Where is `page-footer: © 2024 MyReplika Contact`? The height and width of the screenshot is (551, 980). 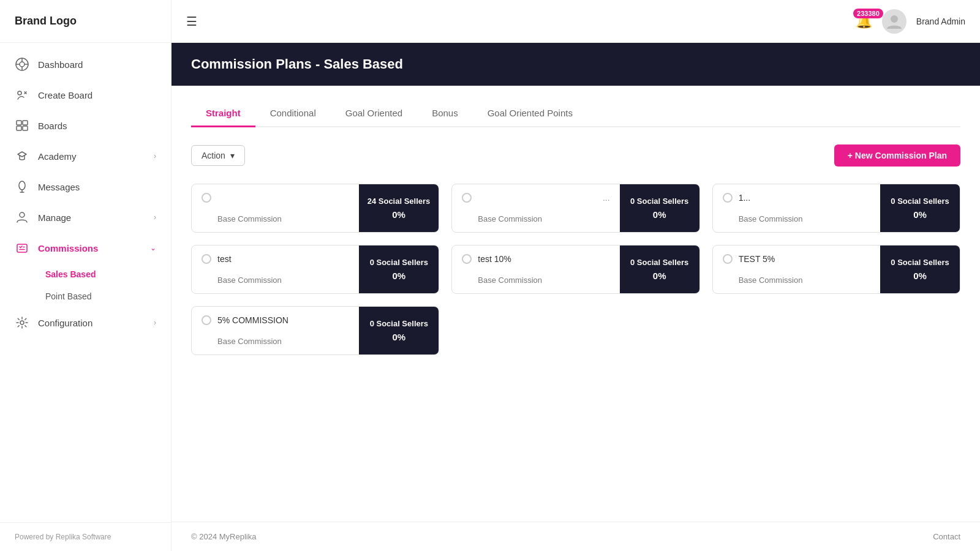
page-footer: © 2024 MyReplika Contact is located at coordinates (576, 536).